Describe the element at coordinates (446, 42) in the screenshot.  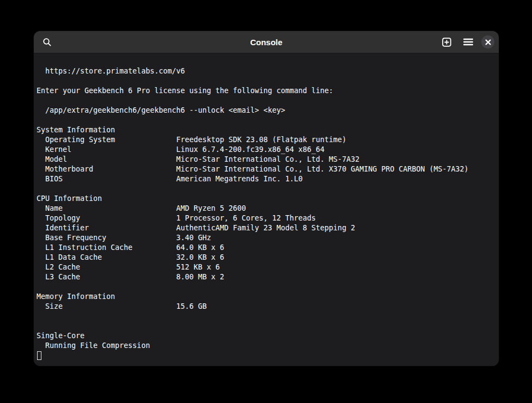
I see `new-tab-button` at that location.